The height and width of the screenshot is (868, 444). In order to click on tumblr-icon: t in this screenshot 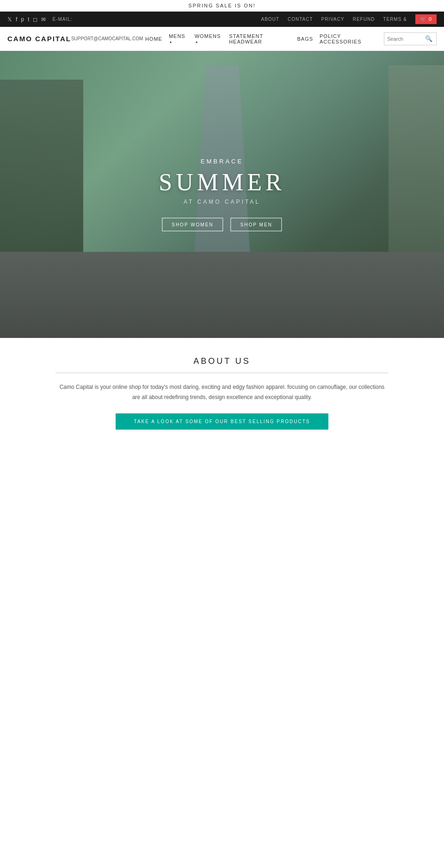, I will do `click(29, 19)`.